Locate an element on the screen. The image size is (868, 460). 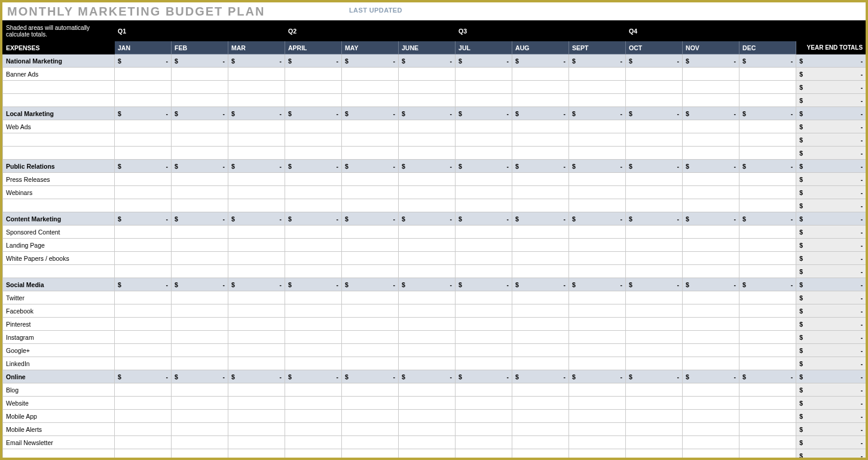
row-label: Google+ is located at coordinates (59, 351).